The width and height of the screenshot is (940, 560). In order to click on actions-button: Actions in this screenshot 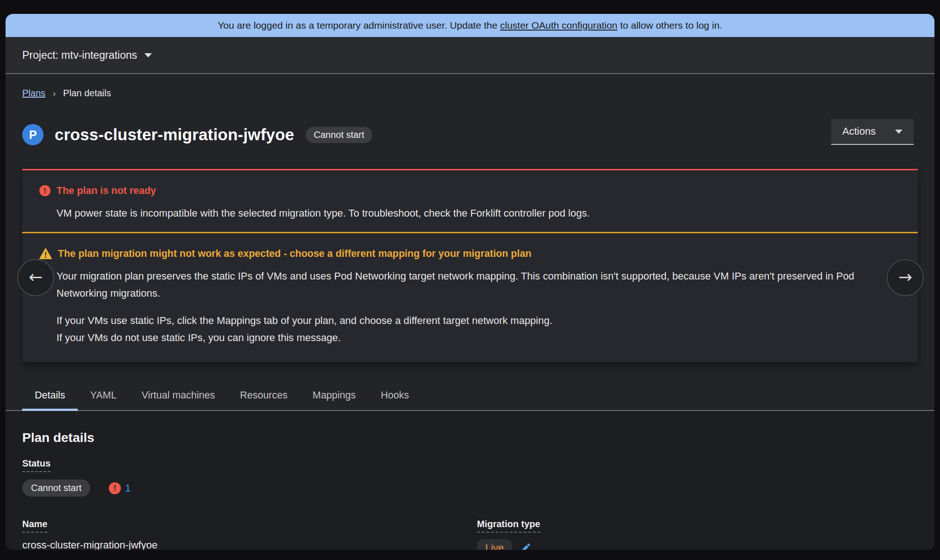, I will do `click(872, 132)`.